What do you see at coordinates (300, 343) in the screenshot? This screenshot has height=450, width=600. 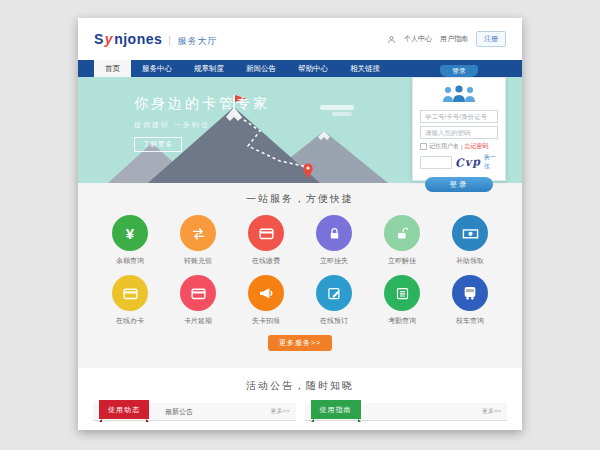 I see `more-services-button: 更多服务>>` at bounding box center [300, 343].